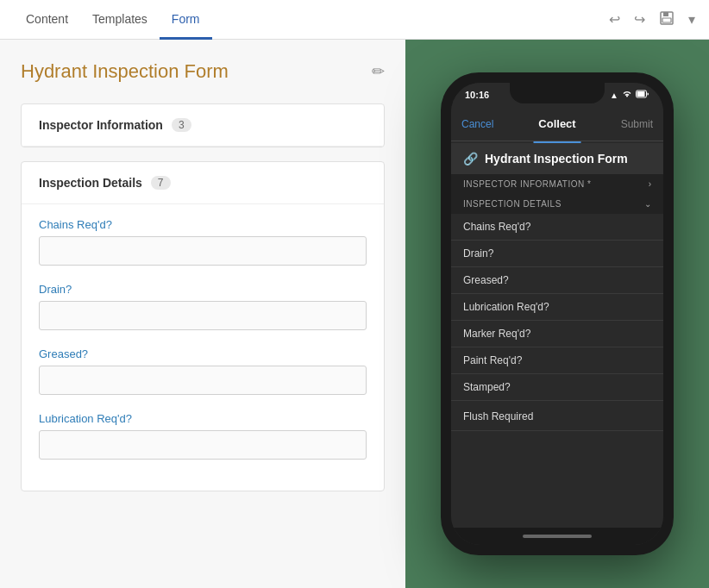 The height and width of the screenshot is (588, 709). Describe the element at coordinates (630, 95) in the screenshot. I see `status-icons: ▲` at that location.